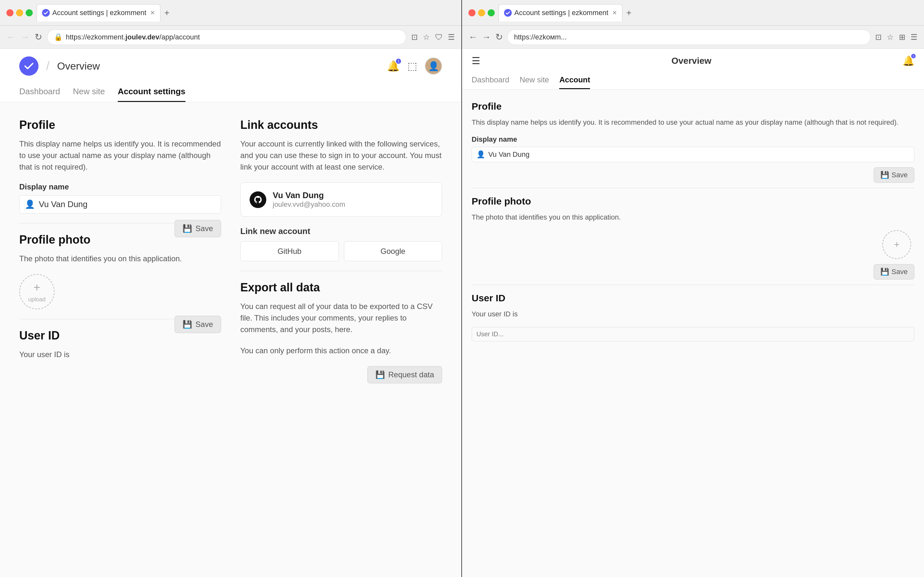 This screenshot has width=924, height=577. What do you see at coordinates (393, 251) in the screenshot?
I see `google-link-btn: Google` at bounding box center [393, 251].